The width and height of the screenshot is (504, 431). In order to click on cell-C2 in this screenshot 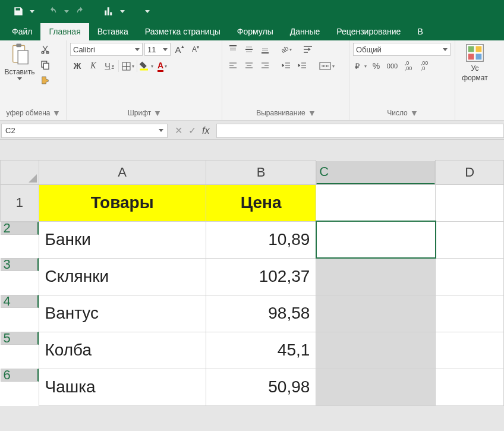, I will do `click(376, 240)`.